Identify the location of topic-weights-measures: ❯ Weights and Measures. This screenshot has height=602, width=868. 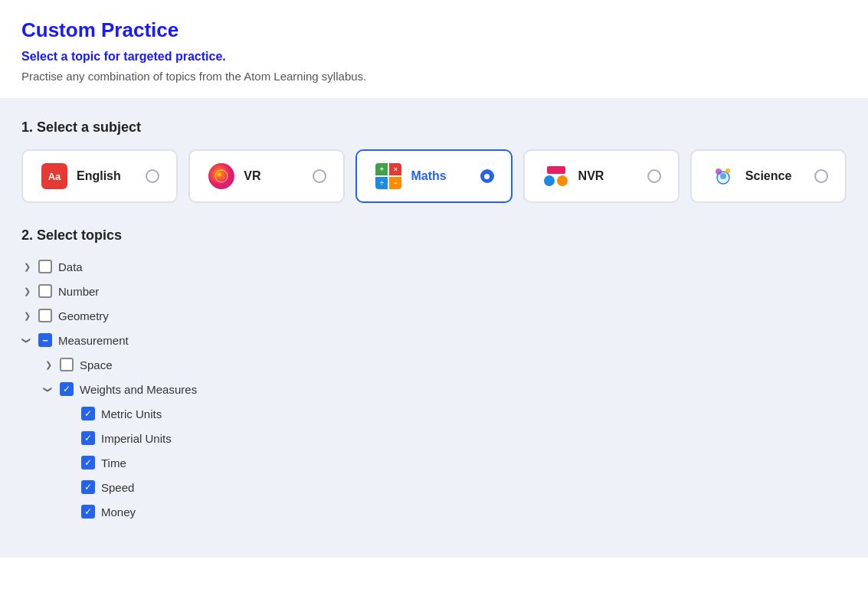
(434, 389).